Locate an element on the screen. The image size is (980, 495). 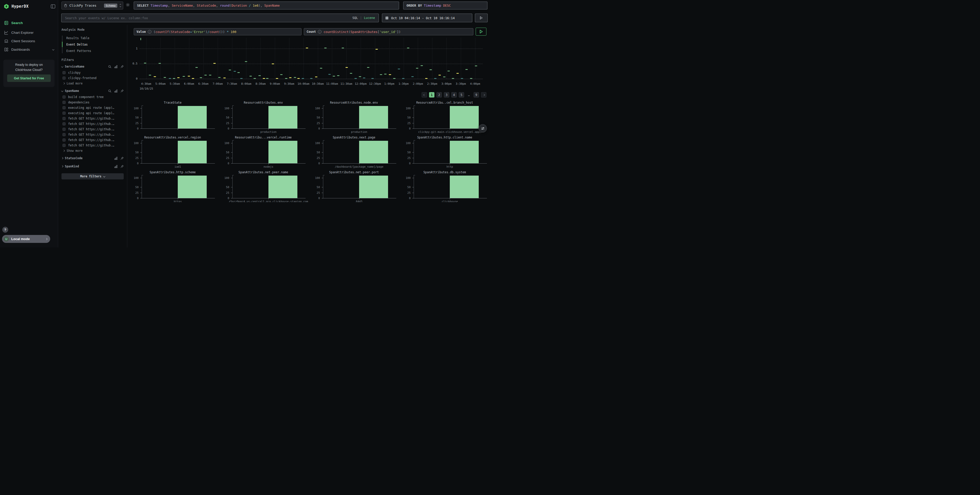
mode-lucene: Lucene is located at coordinates (370, 18).